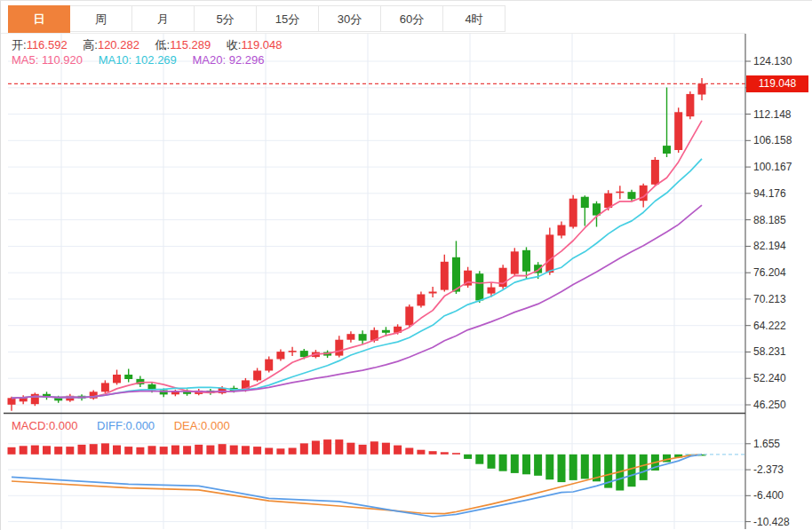 This screenshot has height=530, width=812. What do you see at coordinates (156, 60) in the screenshot?
I see `ma10-value: 102.269` at bounding box center [156, 60].